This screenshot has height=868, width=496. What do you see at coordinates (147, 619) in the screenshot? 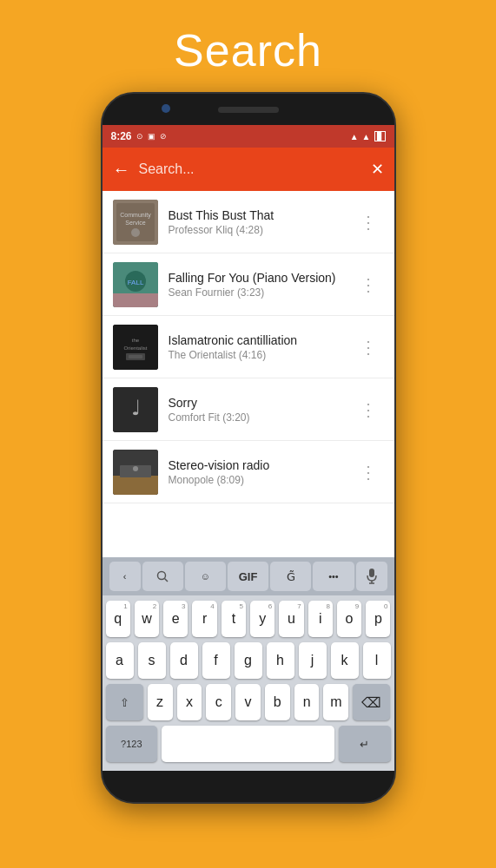
I see `key-w: 2w` at bounding box center [147, 619].